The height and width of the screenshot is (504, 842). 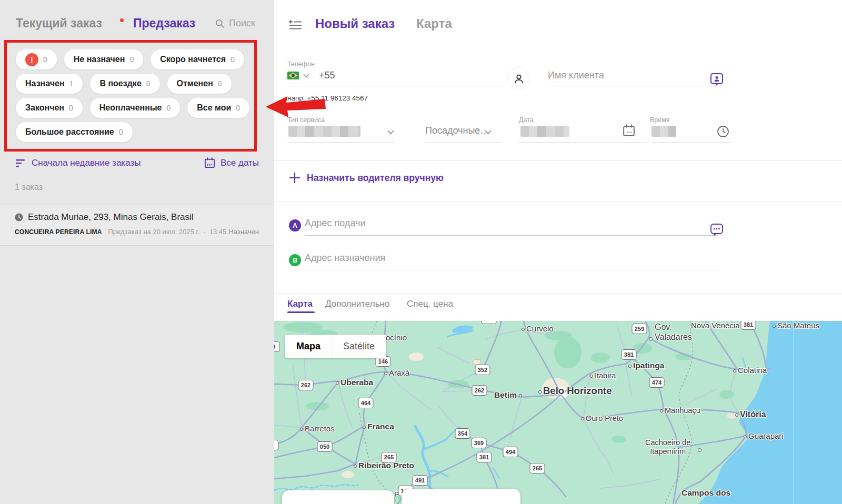 I want to click on order-address: Estrada Muriae, 293, Minas Gerais, Brasi…, so click(x=111, y=217).